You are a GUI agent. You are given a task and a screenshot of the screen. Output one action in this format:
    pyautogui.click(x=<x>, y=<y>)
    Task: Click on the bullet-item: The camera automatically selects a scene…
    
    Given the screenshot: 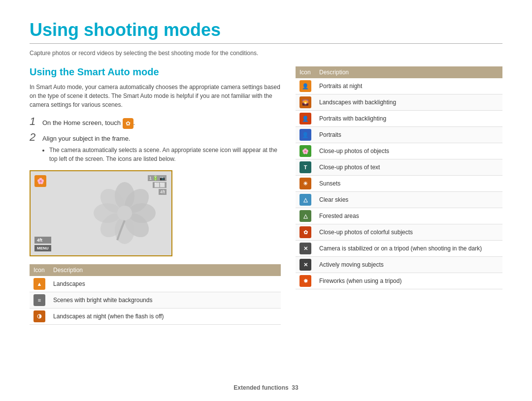 What is the action you would take?
    pyautogui.click(x=165, y=154)
    